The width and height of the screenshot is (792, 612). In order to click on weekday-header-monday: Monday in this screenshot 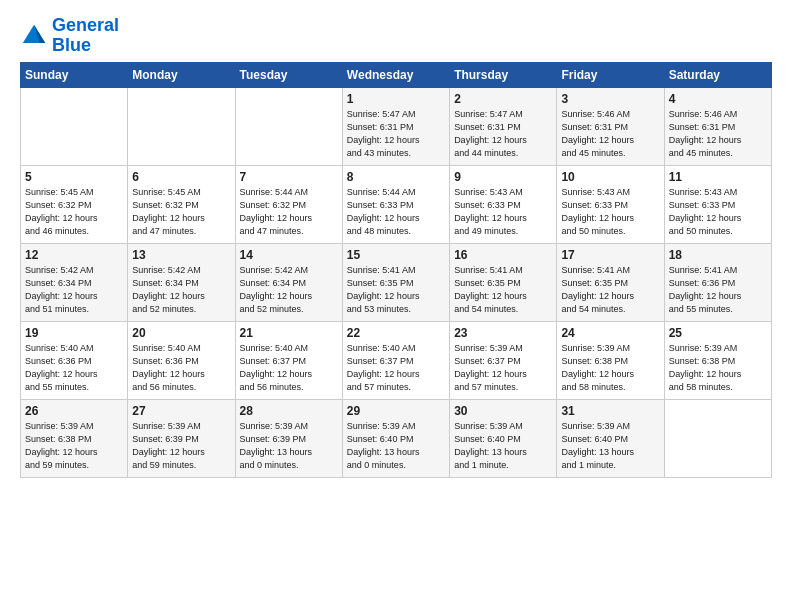, I will do `click(182, 74)`.